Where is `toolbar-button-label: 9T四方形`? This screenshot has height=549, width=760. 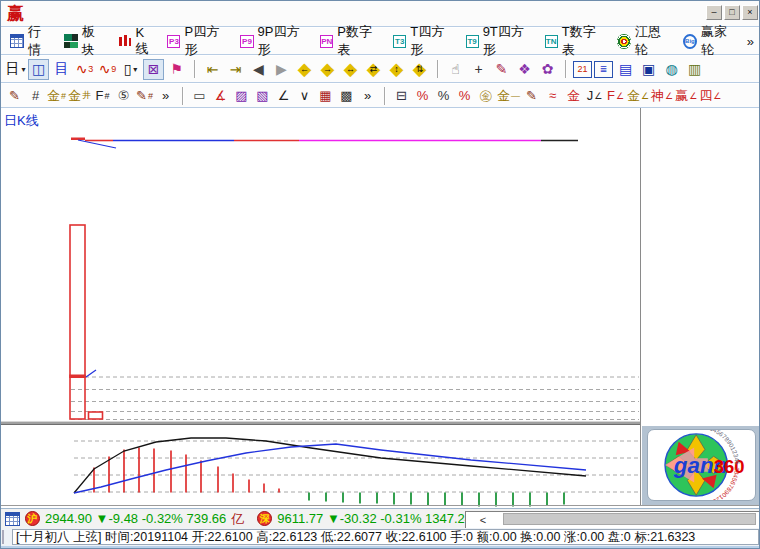 toolbar-button-label: 9T四方形 is located at coordinates (508, 41).